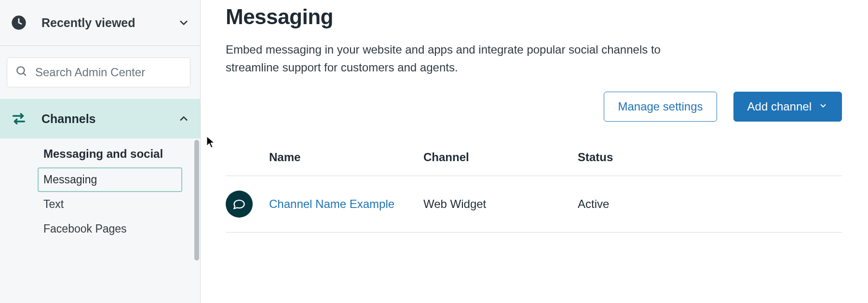 This screenshot has width=868, height=303. Describe the element at coordinates (332, 204) in the screenshot. I see `channel-name-link: Channel Name Example` at that location.